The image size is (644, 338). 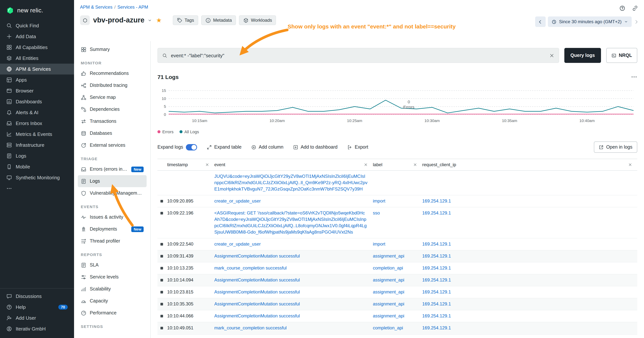 What do you see at coordinates (112, 73) in the screenshot?
I see `subnav-item-recommendations: Recommendations` at bounding box center [112, 73].